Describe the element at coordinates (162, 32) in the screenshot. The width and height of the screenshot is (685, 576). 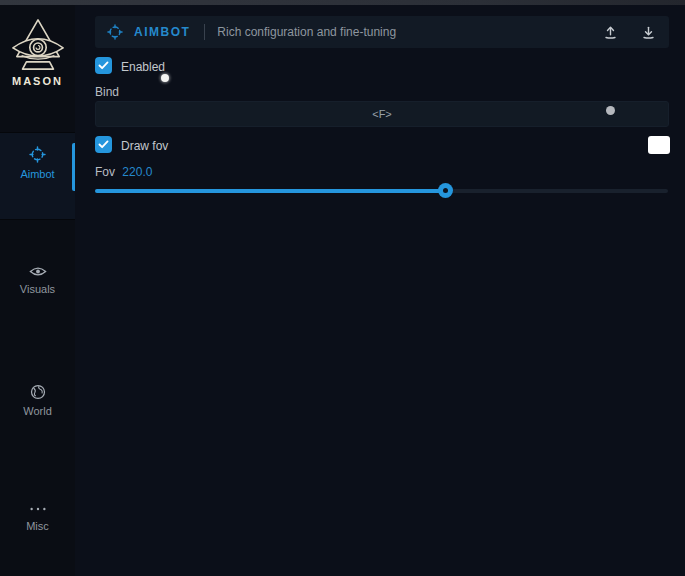
I see `page-title: AIMBOT` at that location.